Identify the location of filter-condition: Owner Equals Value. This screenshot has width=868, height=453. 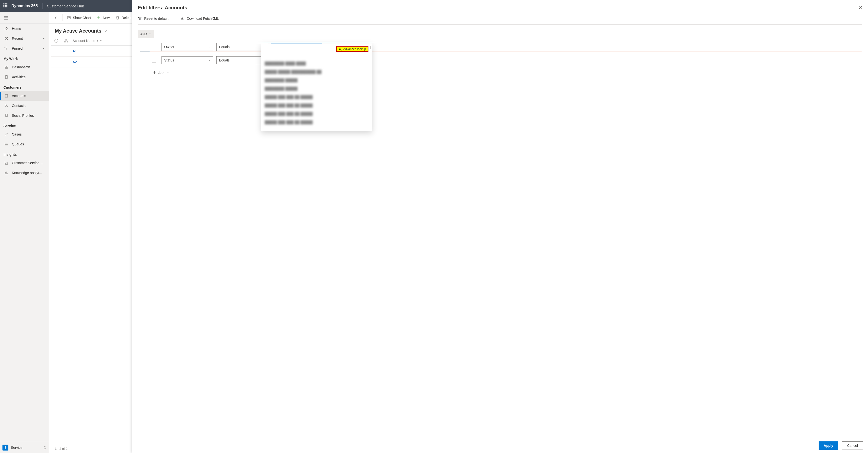
(506, 47).